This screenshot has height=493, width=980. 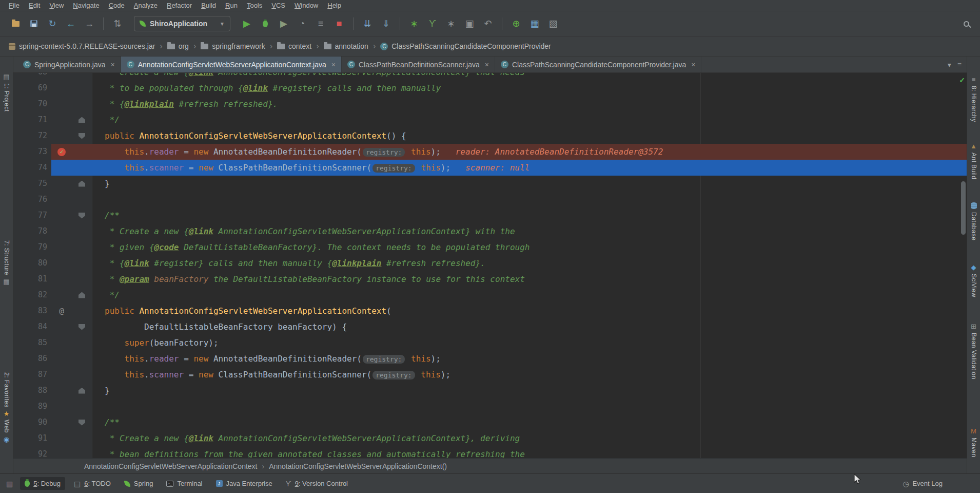 What do you see at coordinates (62, 152) in the screenshot?
I see `breakpoint-icon: ✓` at bounding box center [62, 152].